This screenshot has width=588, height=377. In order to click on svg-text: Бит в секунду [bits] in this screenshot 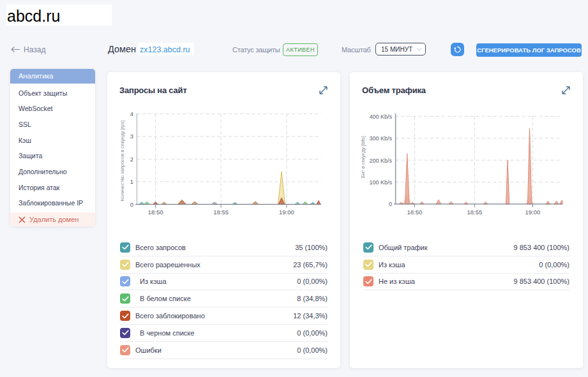, I will do `click(363, 157)`.